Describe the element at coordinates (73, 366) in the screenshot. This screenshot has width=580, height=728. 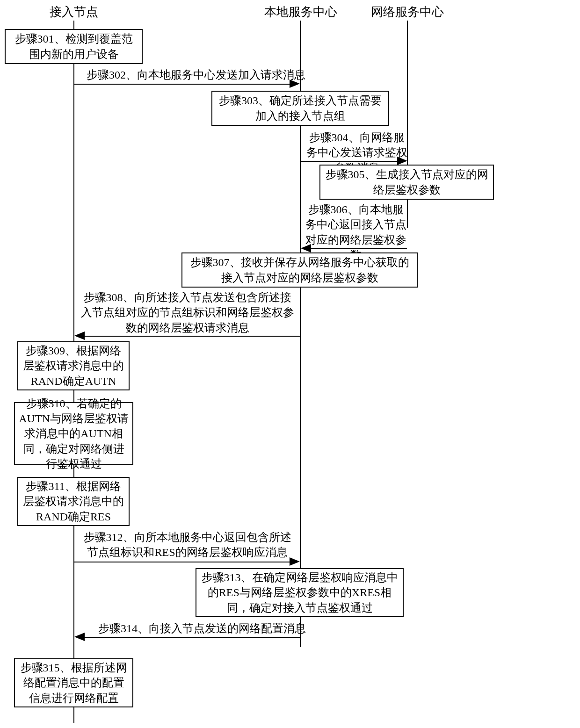
I see `step-309-box: 步骤309、根据网络层鉴权请求消息中的RAND确定AUTN` at that location.